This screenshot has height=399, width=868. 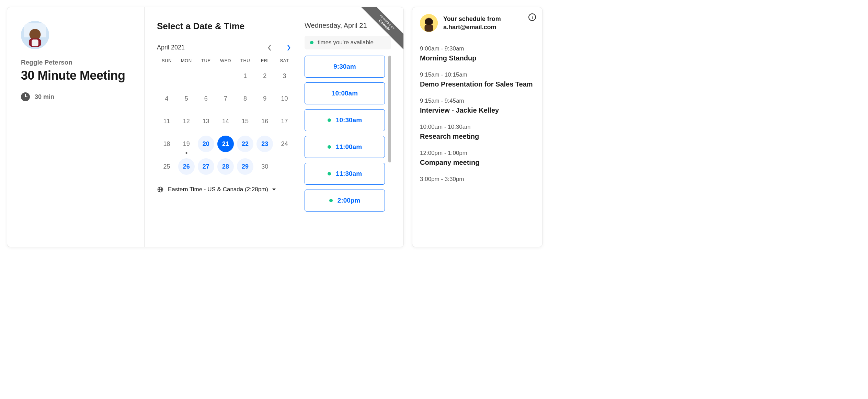 I want to click on calendar-day: 13, so click(x=206, y=121).